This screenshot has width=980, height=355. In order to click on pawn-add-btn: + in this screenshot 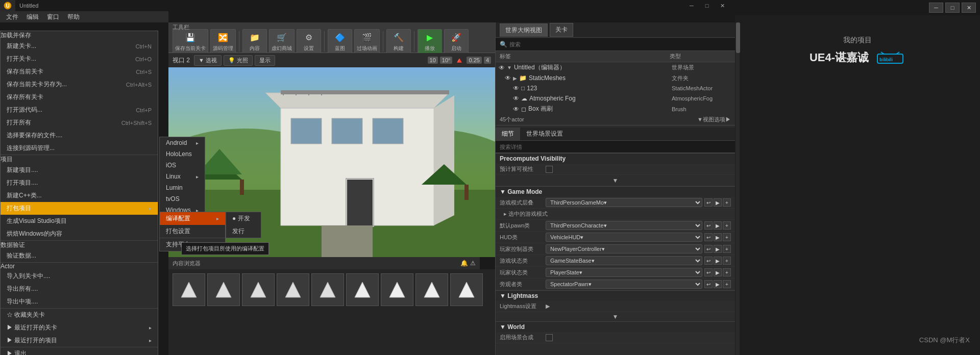, I will do `click(727, 225)`.